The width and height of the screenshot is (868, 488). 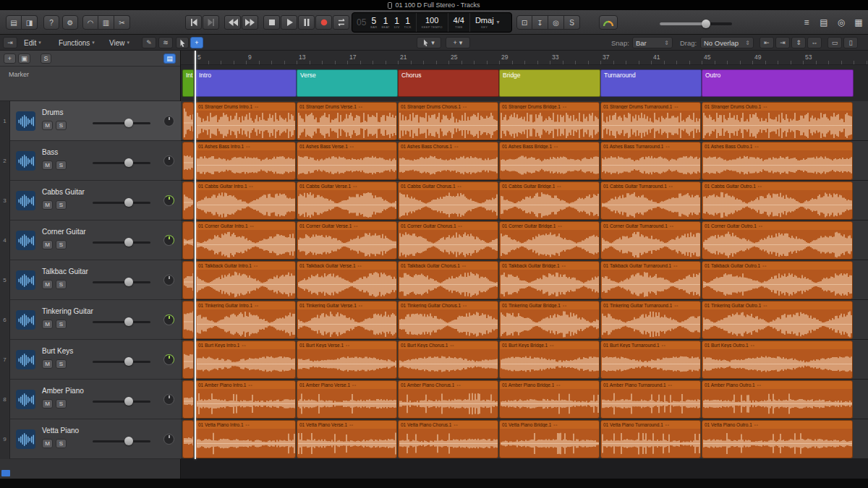 What do you see at coordinates (550, 360) in the screenshot?
I see `audio-region: 01 Burt Keys Bridge.1▫▫` at bounding box center [550, 360].